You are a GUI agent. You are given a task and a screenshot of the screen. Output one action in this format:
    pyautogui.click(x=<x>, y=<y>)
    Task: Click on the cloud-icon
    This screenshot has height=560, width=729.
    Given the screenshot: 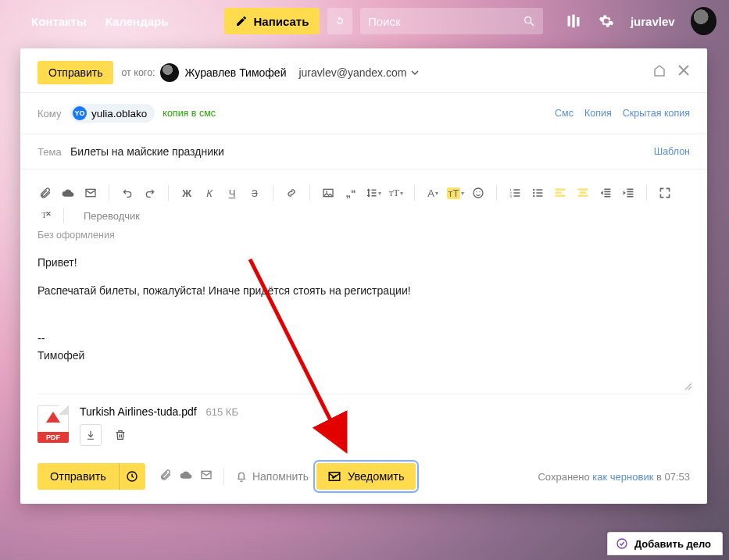 What is the action you would take?
    pyautogui.click(x=186, y=475)
    